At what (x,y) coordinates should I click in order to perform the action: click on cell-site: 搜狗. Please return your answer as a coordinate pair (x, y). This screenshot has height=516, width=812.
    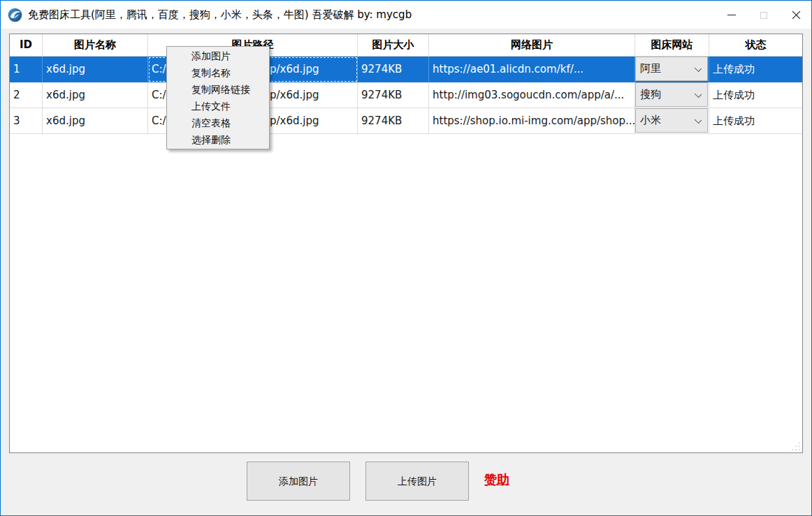
    Looking at the image, I should click on (672, 95).